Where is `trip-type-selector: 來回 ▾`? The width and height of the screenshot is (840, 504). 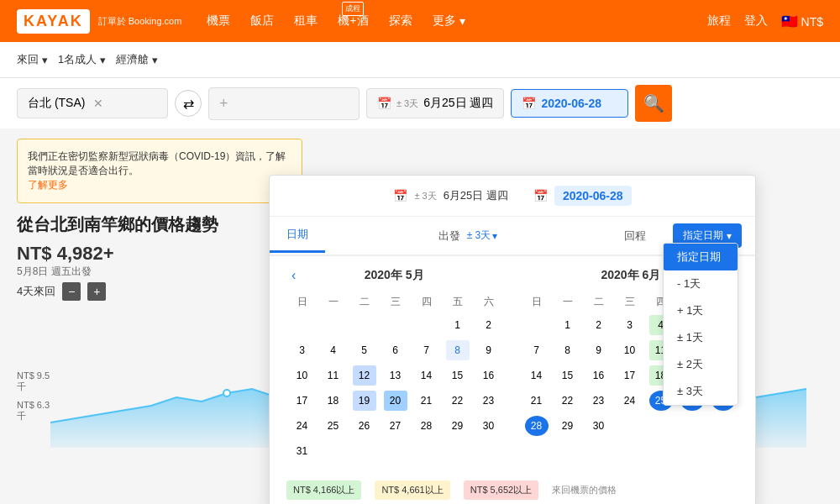 trip-type-selector: 來回 ▾ is located at coordinates (32, 60).